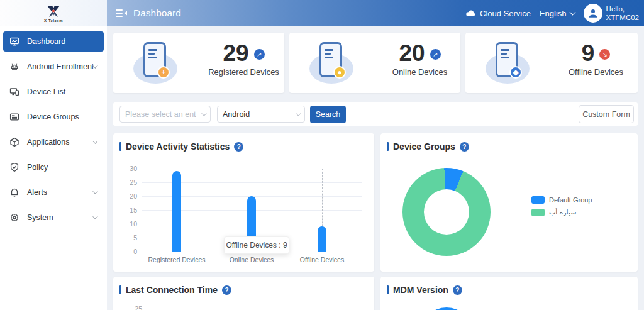 The image size is (644, 310). Describe the element at coordinates (605, 54) in the screenshot. I see `trend-down-icon: ↘` at that location.